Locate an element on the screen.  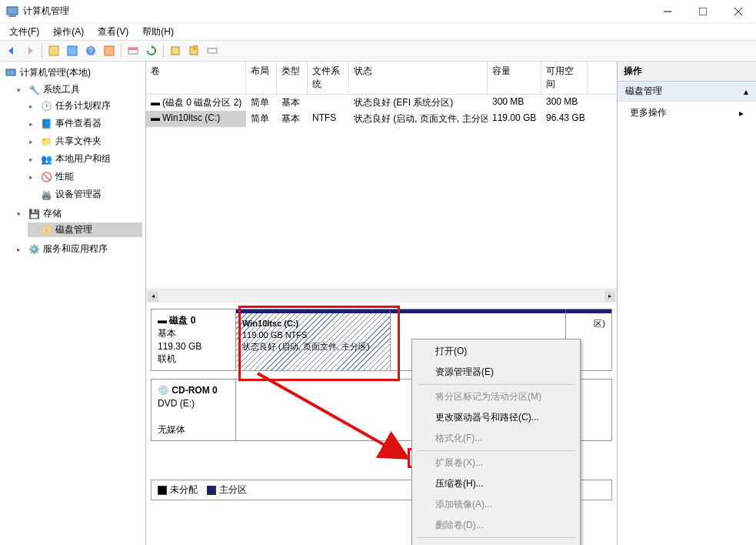
computer-icon is located at coordinates (11, 73).